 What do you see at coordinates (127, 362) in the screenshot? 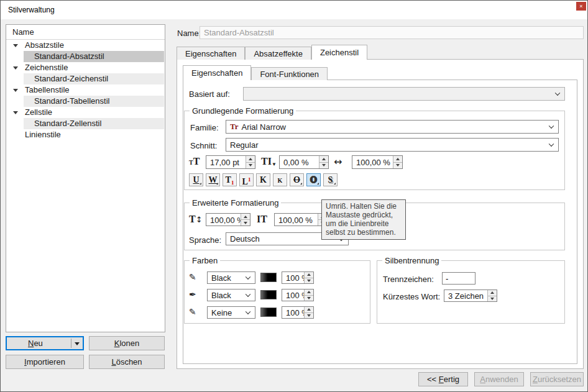
I see `delete-button: Löschen` at bounding box center [127, 362].